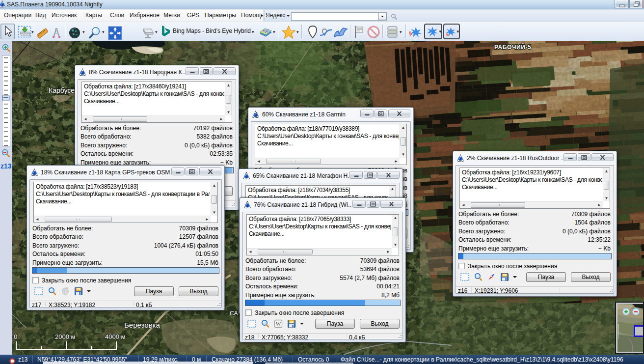 The width and height of the screenshot is (644, 364). Describe the element at coordinates (16, 337) in the screenshot. I see `svg-text: 0` at that location.